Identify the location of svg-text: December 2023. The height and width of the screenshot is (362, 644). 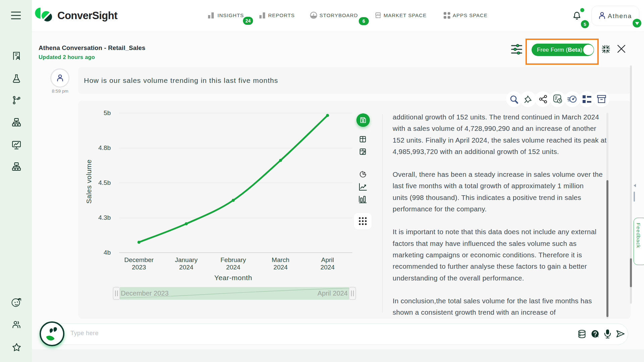
(145, 293).